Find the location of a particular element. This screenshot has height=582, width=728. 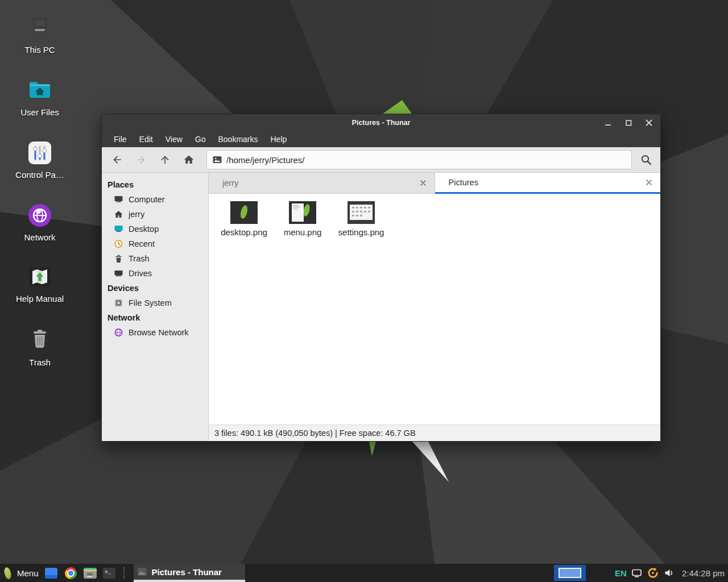

status-bar: 3 files: 490.1 kB (490,050 bytes) | Free… is located at coordinates (435, 433).